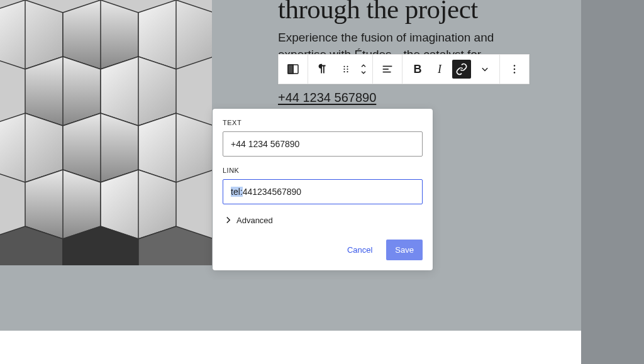 Image resolution: width=644 pixels, height=364 pixels. Describe the element at coordinates (323, 192) in the screenshot. I see `link-input: tel:441234567890` at that location.